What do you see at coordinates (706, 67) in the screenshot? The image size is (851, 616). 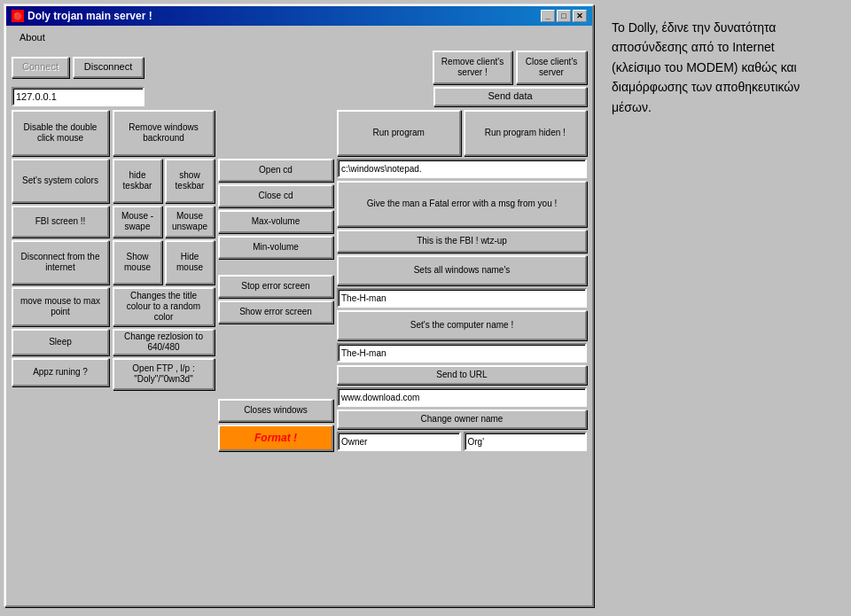 I see `sidebar-text-content: Το Dolly, έδινε την δυνατότητα αποσύνδεσ…` at bounding box center [706, 67].